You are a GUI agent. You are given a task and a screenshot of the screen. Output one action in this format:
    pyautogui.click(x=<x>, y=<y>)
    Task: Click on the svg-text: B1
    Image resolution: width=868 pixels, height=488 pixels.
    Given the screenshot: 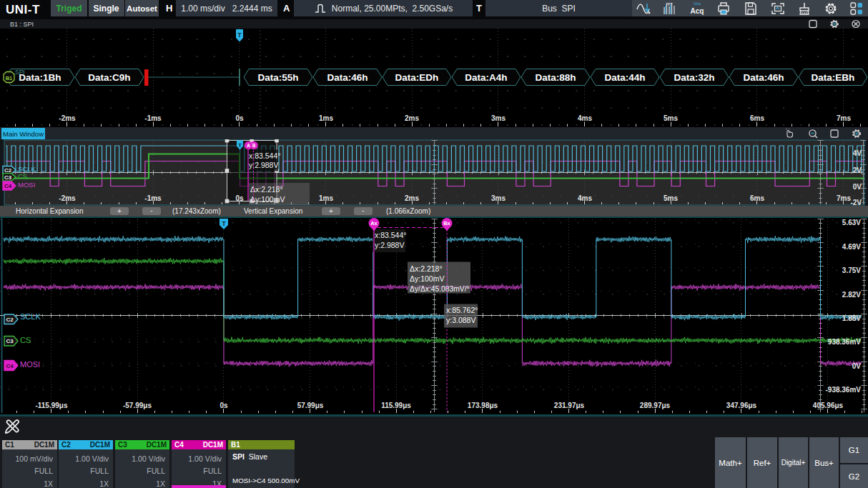 What is the action you would take?
    pyautogui.click(x=9, y=79)
    